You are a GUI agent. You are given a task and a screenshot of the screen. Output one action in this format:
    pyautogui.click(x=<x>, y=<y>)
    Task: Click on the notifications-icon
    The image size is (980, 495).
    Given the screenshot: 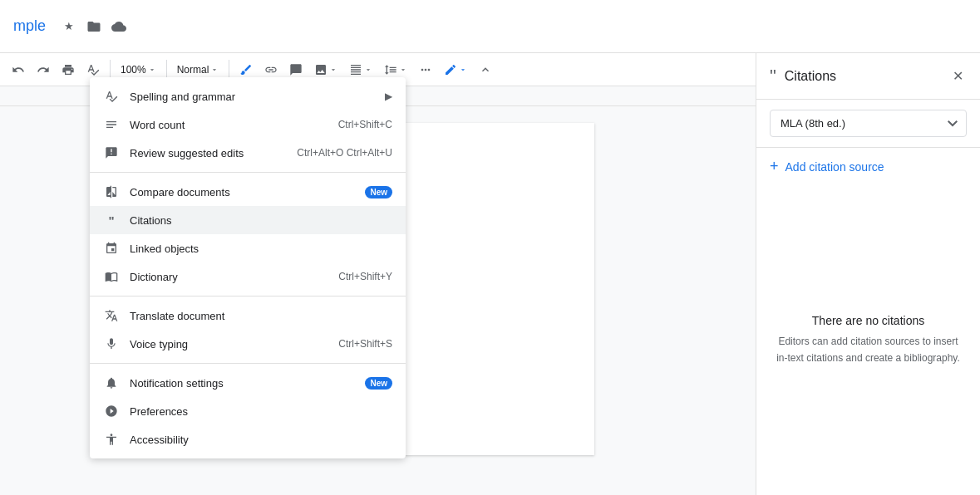 What is the action you would take?
    pyautogui.click(x=111, y=383)
    